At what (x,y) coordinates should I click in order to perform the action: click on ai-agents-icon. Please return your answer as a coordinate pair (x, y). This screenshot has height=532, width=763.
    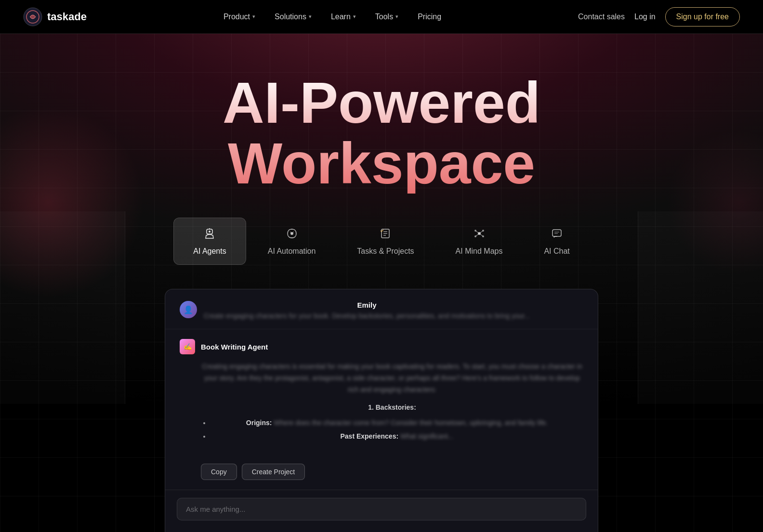
    Looking at the image, I should click on (210, 234).